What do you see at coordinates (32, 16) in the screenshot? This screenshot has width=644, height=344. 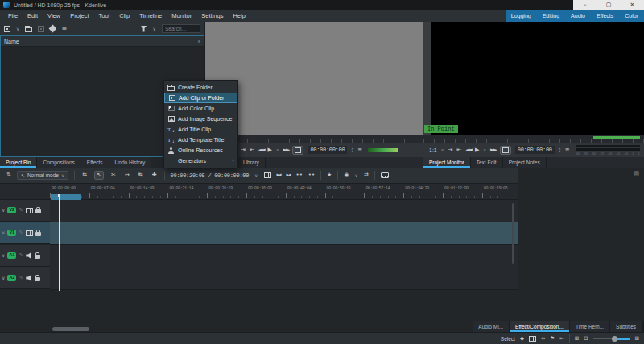 I see `menu-item-edit: Edit` at bounding box center [32, 16].